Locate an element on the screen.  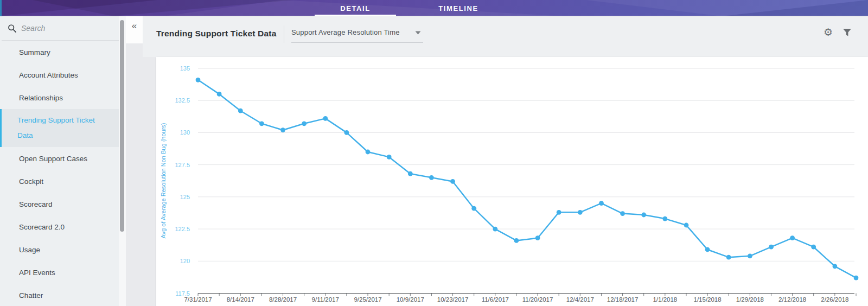
y-tick-label: 132.5 is located at coordinates (182, 100).